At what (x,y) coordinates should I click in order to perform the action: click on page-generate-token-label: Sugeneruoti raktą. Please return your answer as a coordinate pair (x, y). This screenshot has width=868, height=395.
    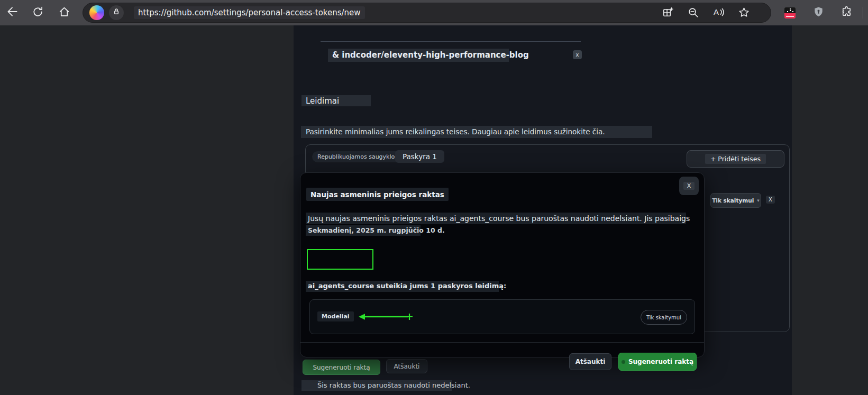
    Looking at the image, I should click on (341, 368).